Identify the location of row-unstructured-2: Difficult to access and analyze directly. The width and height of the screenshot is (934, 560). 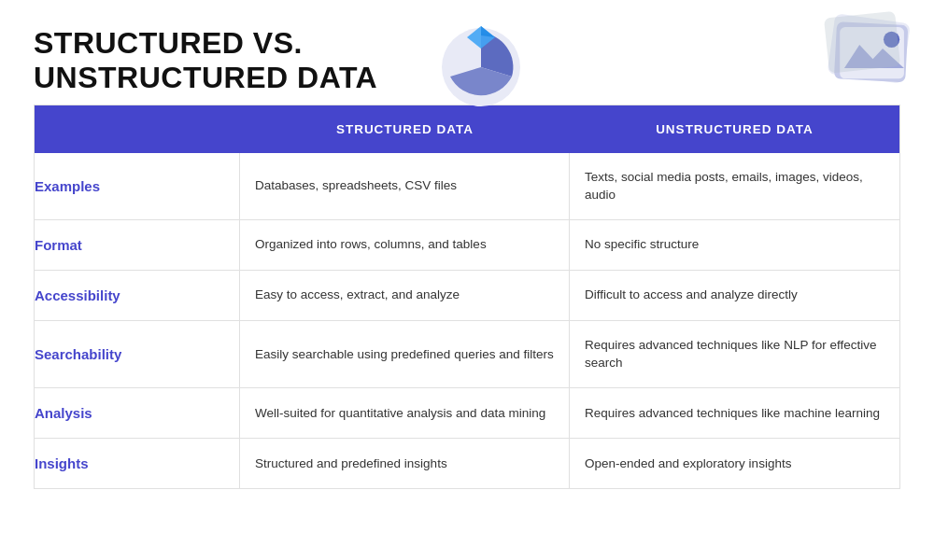
(734, 295).